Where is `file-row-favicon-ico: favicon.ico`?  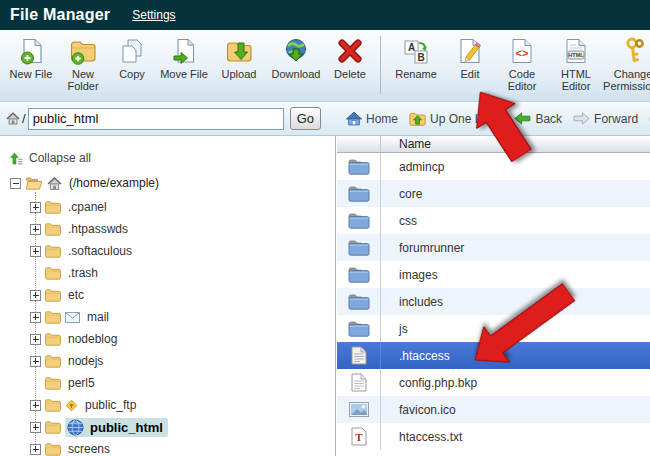 file-row-favicon-ico: favicon.ico is located at coordinates (494, 410).